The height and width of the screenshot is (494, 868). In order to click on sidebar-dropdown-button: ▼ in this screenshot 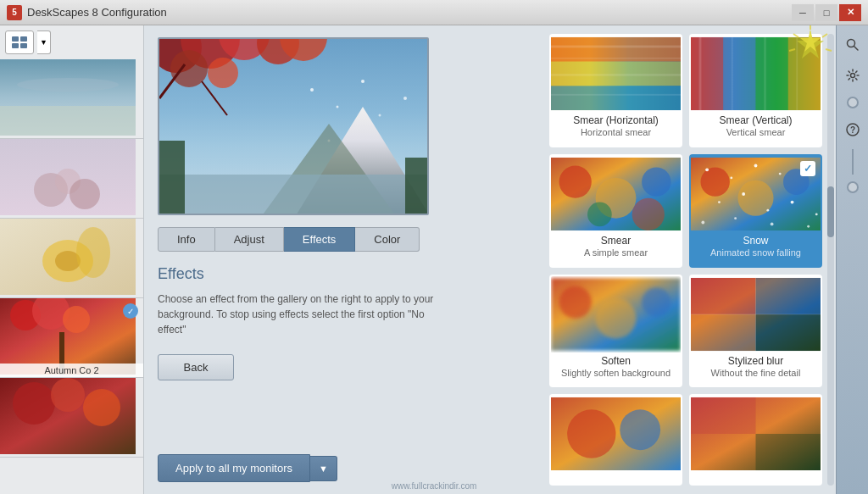, I will do `click(44, 42)`.